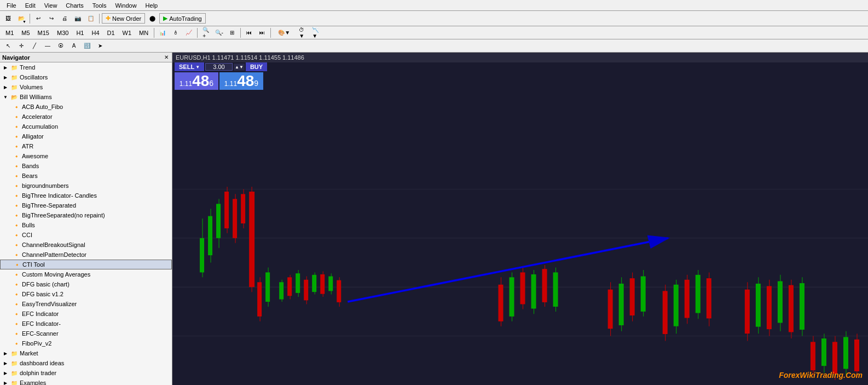 This screenshot has height=385, width=868. I want to click on toolbar-new-chart: 🖼, so click(8, 19).